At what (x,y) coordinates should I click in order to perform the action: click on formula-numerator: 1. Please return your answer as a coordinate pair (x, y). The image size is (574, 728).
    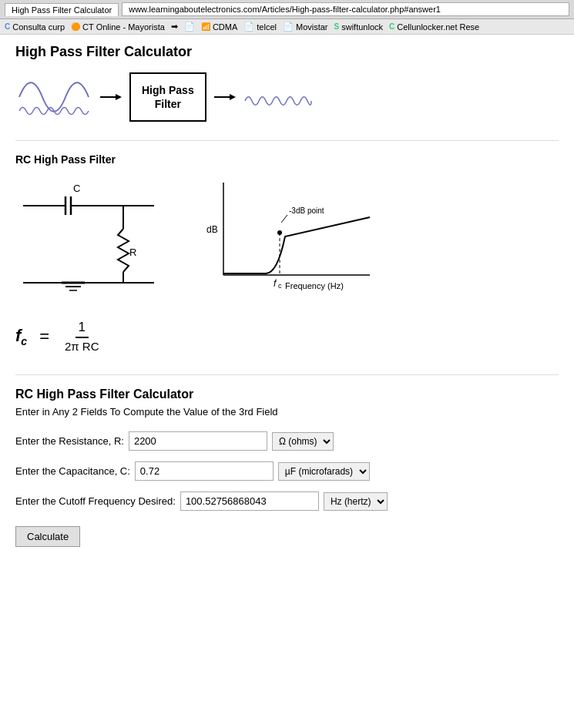
    Looking at the image, I should click on (82, 329).